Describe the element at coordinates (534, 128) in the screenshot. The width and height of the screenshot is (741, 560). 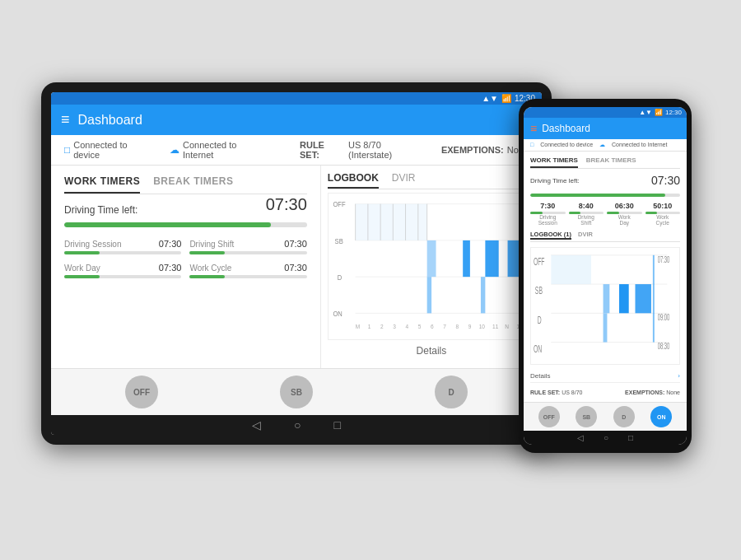
I see `phone-menu-icon: ≡` at that location.